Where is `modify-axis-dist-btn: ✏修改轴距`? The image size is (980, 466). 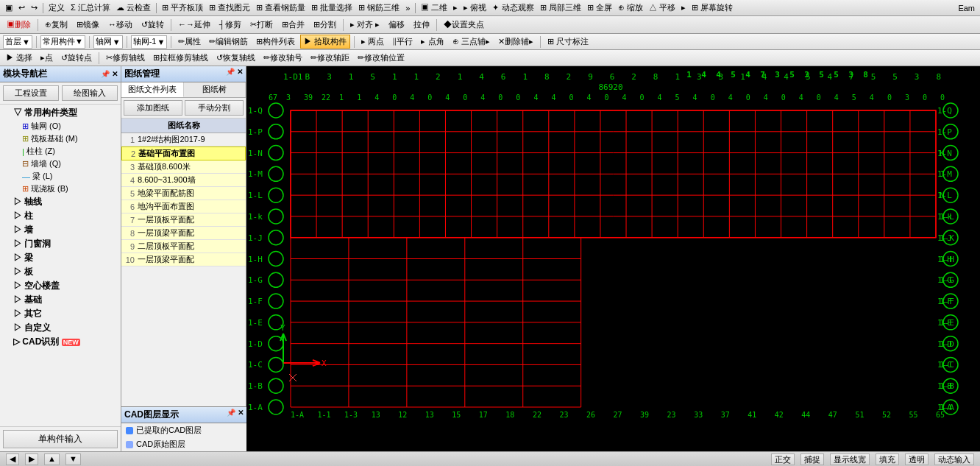
modify-axis-dist-btn: ✏修改轴距 is located at coordinates (330, 57).